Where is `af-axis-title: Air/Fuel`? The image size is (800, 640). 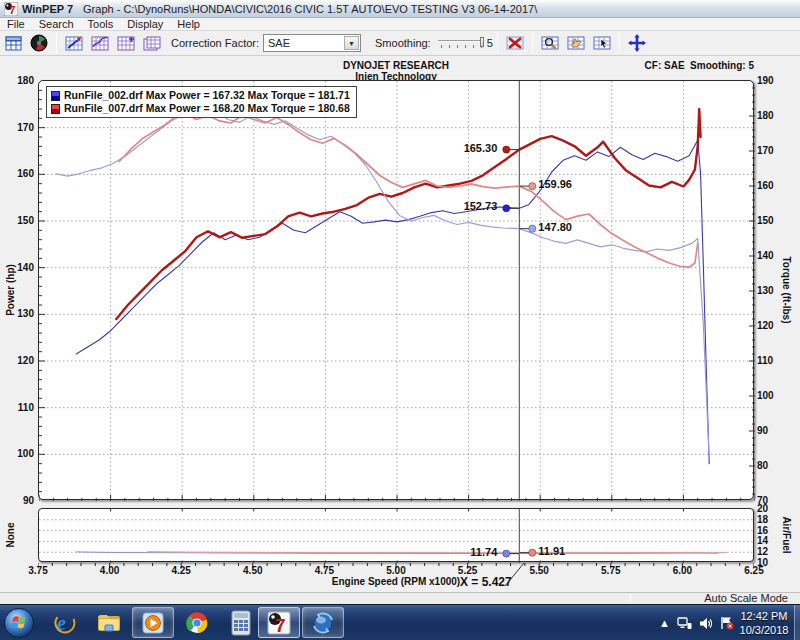 af-axis-title: Air/Fuel is located at coordinates (786, 534).